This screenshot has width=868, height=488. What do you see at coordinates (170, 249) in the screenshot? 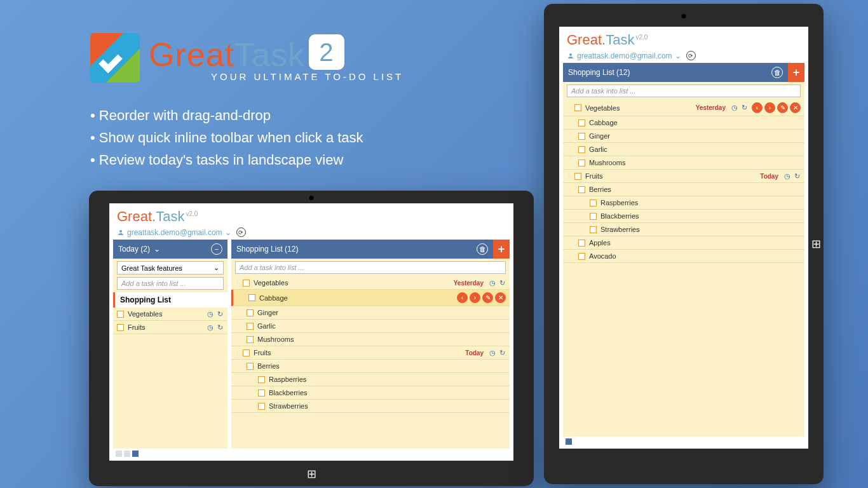
I see `today-header: Today (2) ⌄ −` at bounding box center [170, 249].